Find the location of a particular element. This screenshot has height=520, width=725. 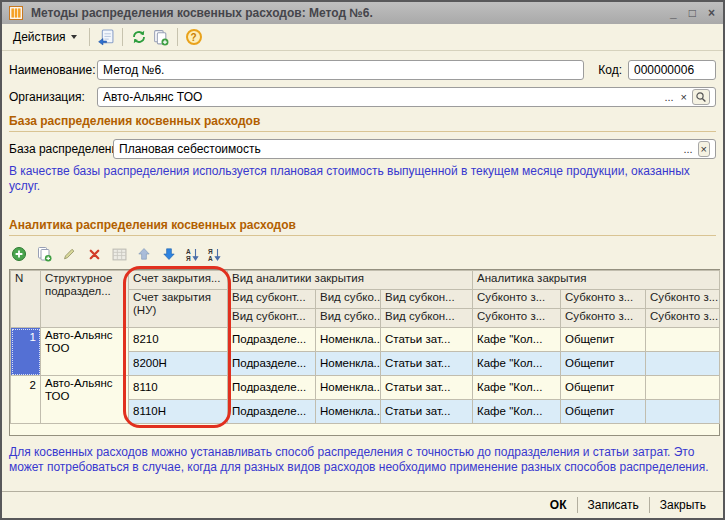

col-header-subkonto-1: Субконто з... is located at coordinates (517, 300).